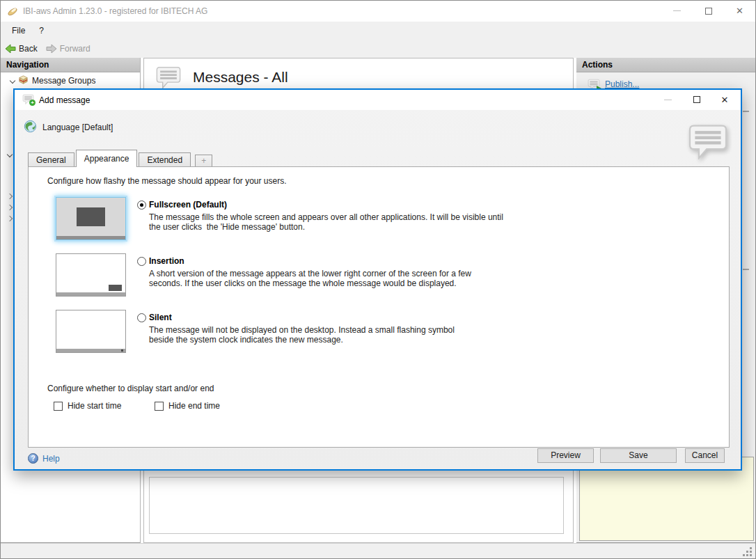  I want to click on publish-action: Publish..., so click(666, 81).